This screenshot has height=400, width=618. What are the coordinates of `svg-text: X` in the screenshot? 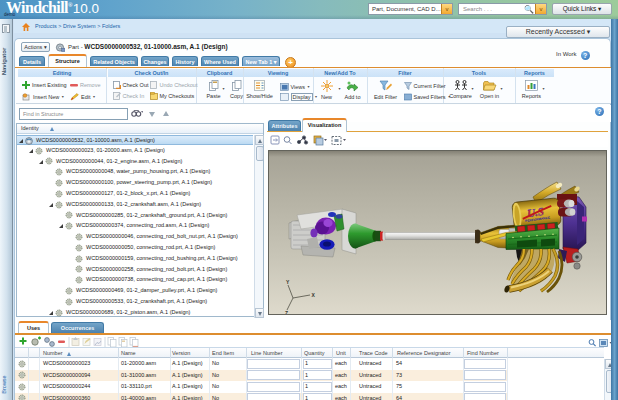 It's located at (314, 295).